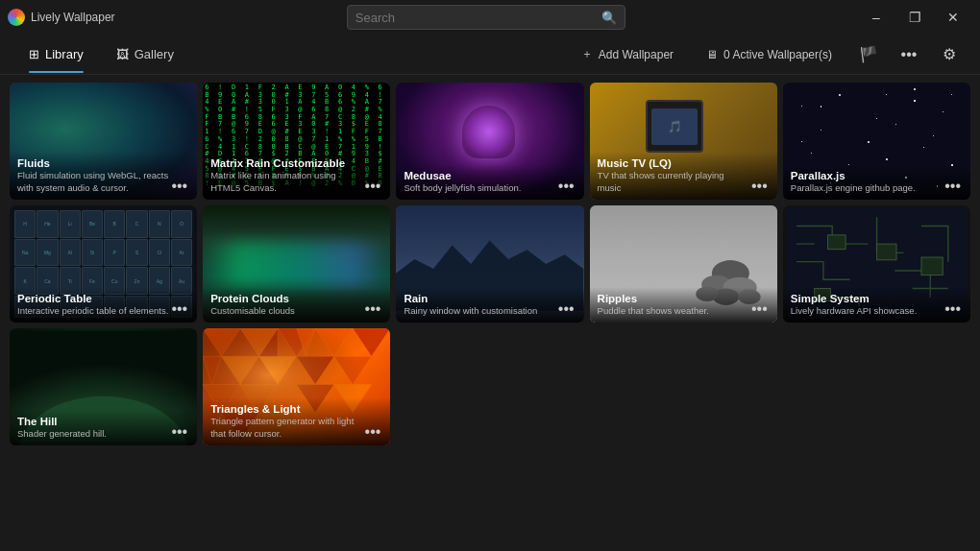 The height and width of the screenshot is (551, 980). I want to click on card-title-matrix: Matrix Rain Customizable, so click(286, 163).